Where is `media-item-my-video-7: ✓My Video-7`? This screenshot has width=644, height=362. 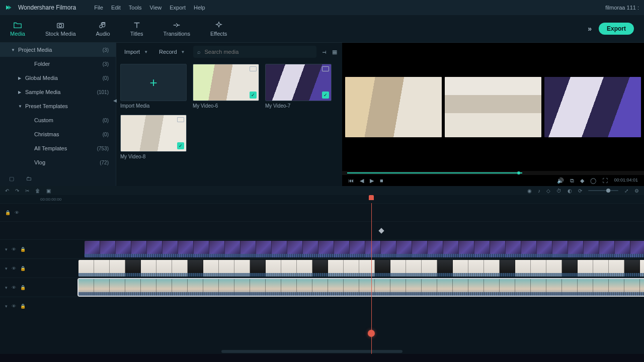 media-item-my-video-7: ✓My Video-7 is located at coordinates (298, 86).